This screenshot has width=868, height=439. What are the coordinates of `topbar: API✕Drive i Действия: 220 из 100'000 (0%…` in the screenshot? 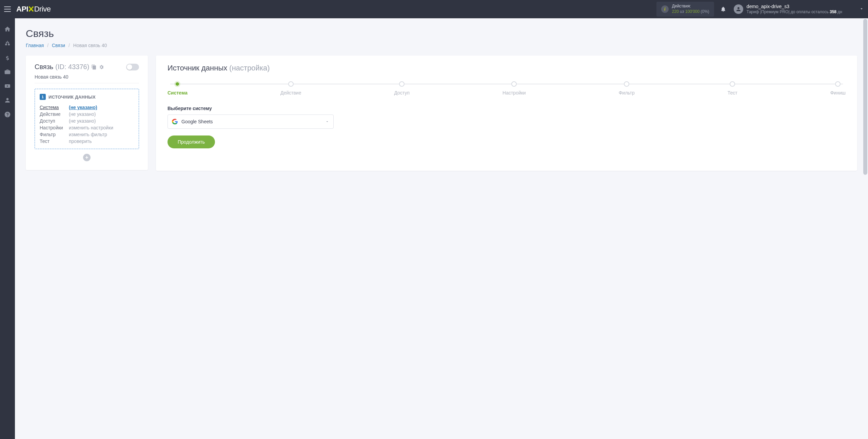 It's located at (434, 9).